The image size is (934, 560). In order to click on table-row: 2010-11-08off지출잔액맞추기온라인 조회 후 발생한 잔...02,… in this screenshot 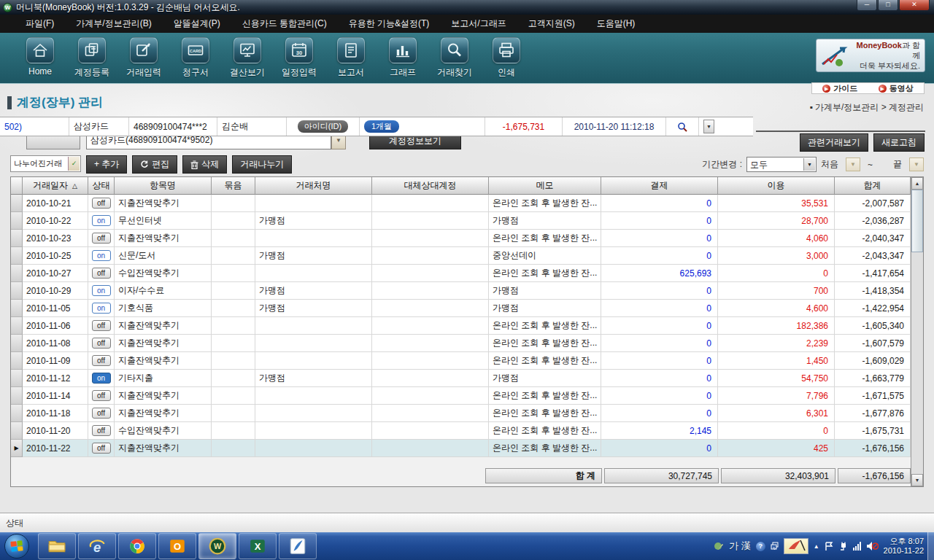, I will do `click(461, 343)`.